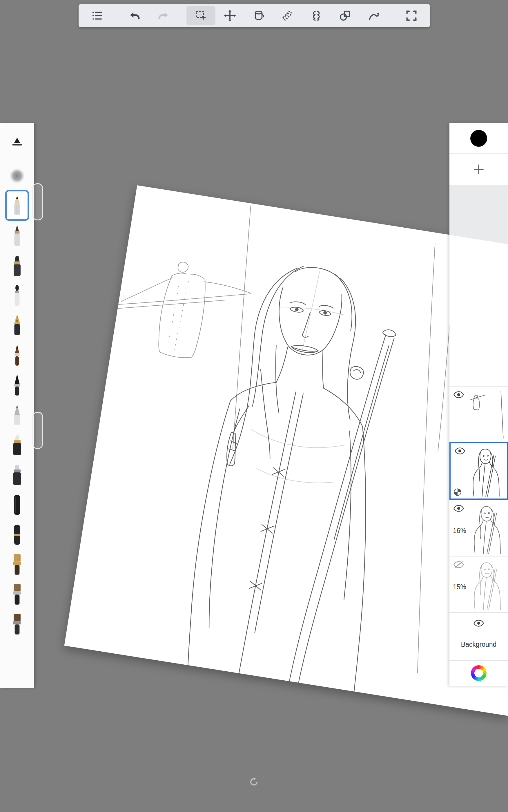  I want to click on copic-marker-2-icon, so click(17, 475).